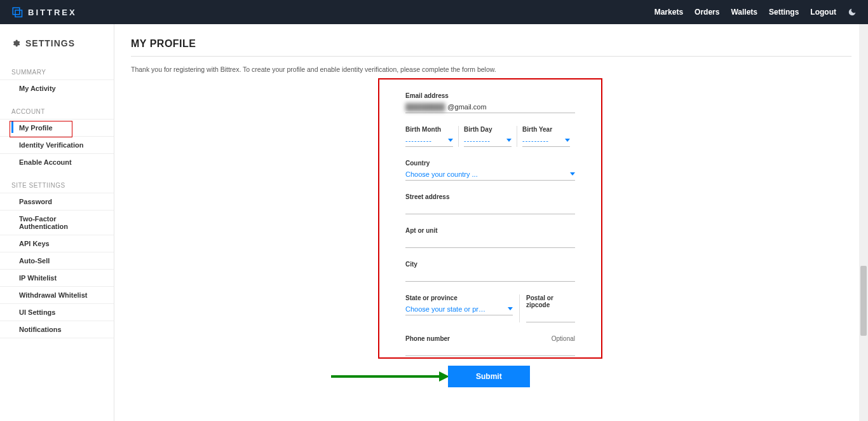 The image size is (868, 421). Describe the element at coordinates (57, 329) in the screenshot. I see `sidebar-item-notif: Notifications` at that location.